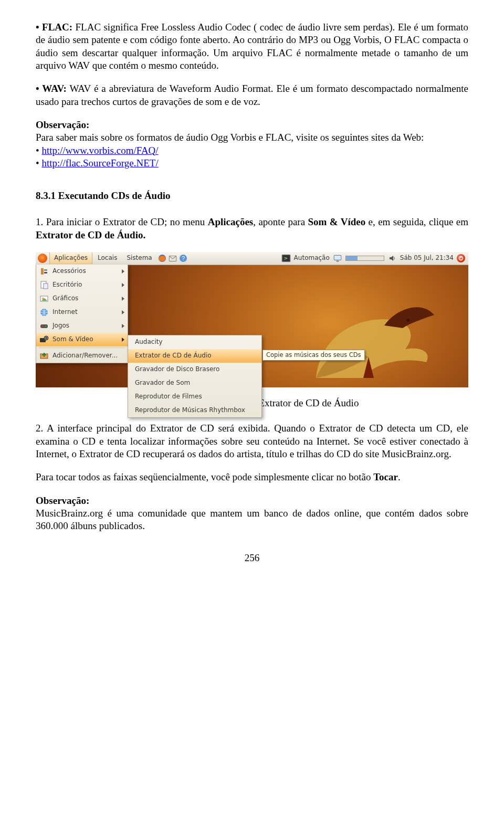  I want to click on submenu-item-label: Reprodutor de Músicas Rhythmbox, so click(196, 410).